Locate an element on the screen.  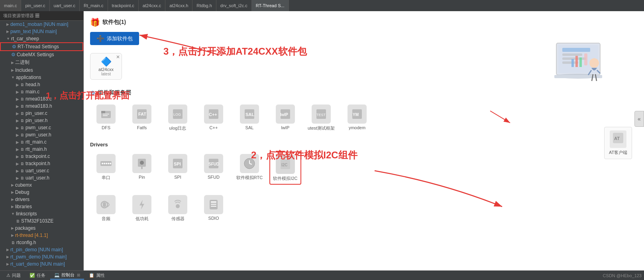
driver-uart: 串口 is located at coordinates (106, 168).